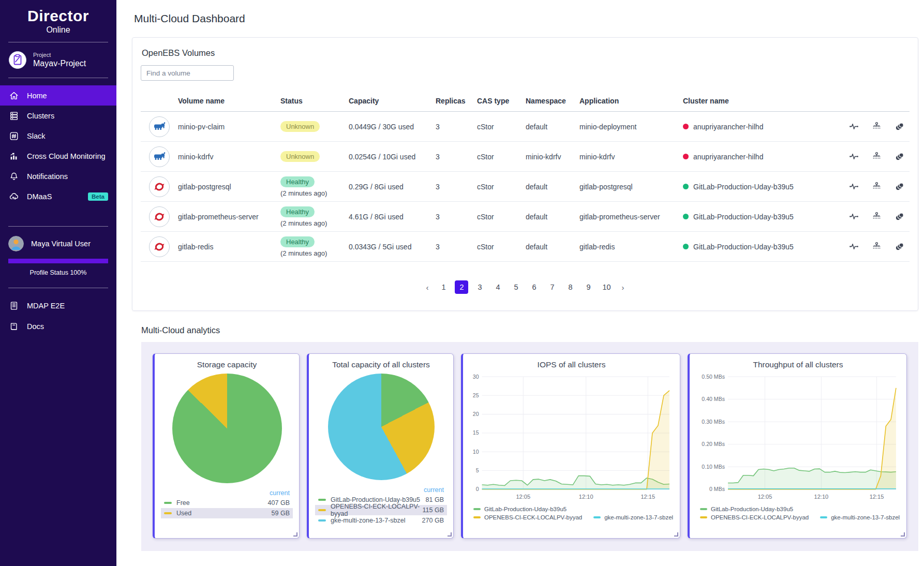  I want to click on sidebar-item-cross-cloud-monitoring: Cross Cloud Monitoring, so click(58, 156).